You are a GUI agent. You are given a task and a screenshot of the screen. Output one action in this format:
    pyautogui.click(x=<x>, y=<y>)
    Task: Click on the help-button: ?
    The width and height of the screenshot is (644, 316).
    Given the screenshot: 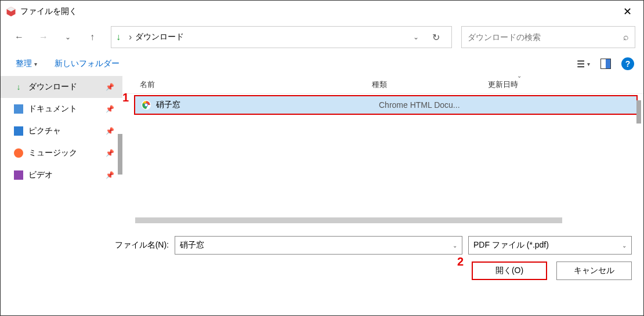 What is the action you would take?
    pyautogui.click(x=628, y=64)
    